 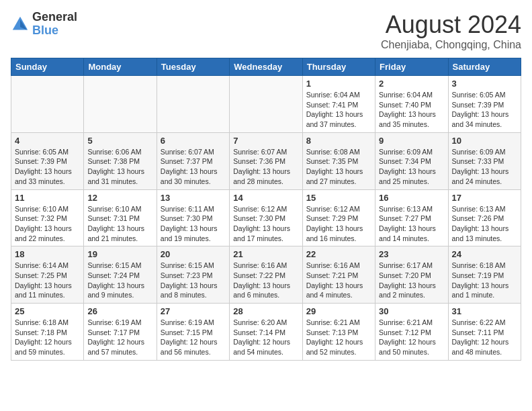 I want to click on title-block: August 2024 Chenjiaba, Chongqing, China, so click(x=451, y=31).